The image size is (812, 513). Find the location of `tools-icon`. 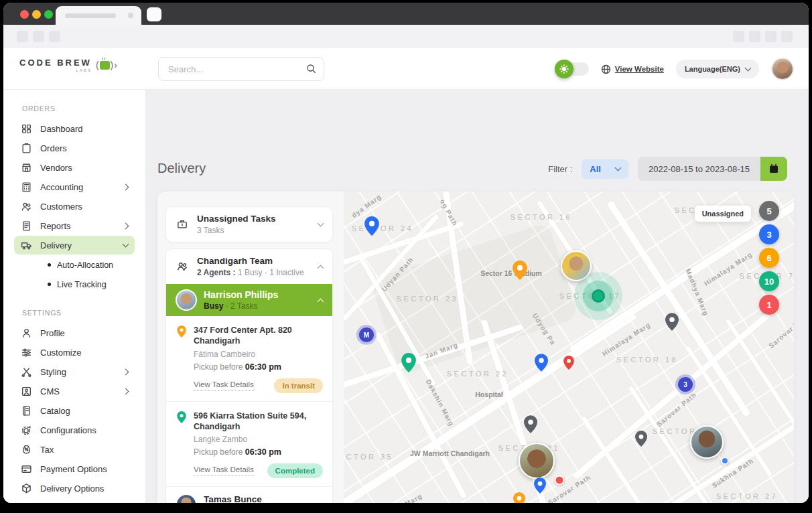

tools-icon is located at coordinates (27, 372).